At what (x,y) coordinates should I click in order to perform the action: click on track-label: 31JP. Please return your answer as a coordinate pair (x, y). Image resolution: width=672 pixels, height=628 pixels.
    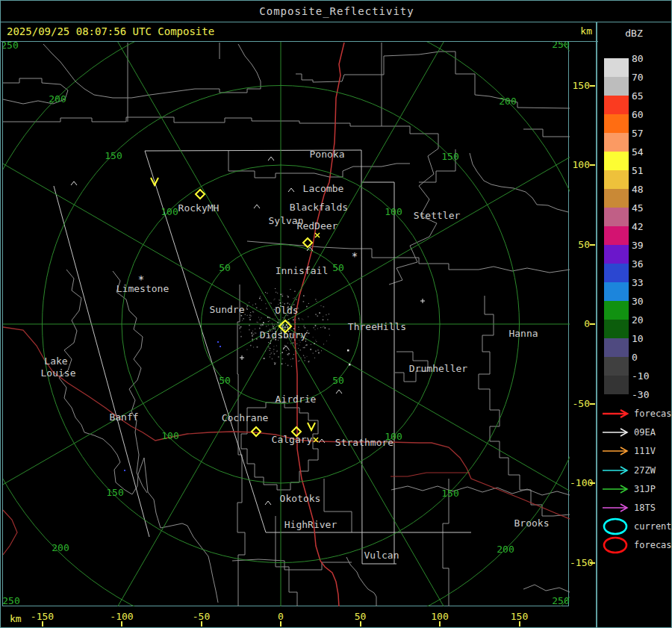
    Looking at the image, I should click on (645, 490).